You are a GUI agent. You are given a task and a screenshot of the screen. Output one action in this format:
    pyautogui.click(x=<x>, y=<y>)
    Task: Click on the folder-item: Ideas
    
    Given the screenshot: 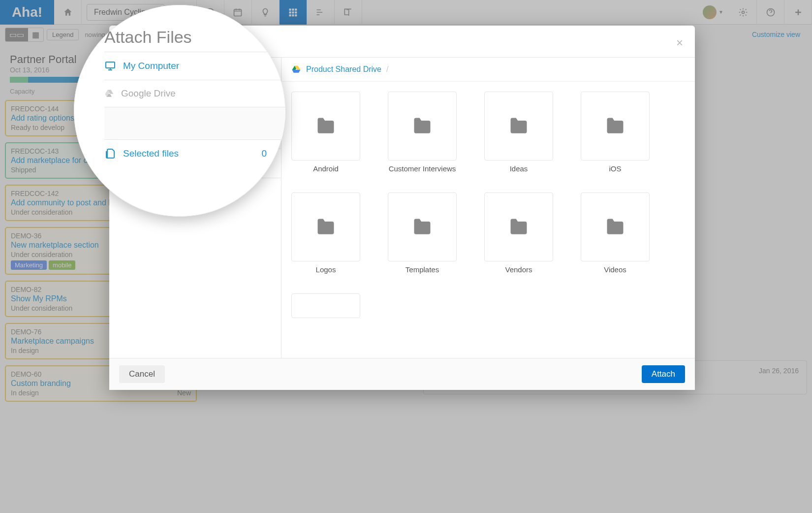 What is the action you would take?
    pyautogui.click(x=519, y=132)
    